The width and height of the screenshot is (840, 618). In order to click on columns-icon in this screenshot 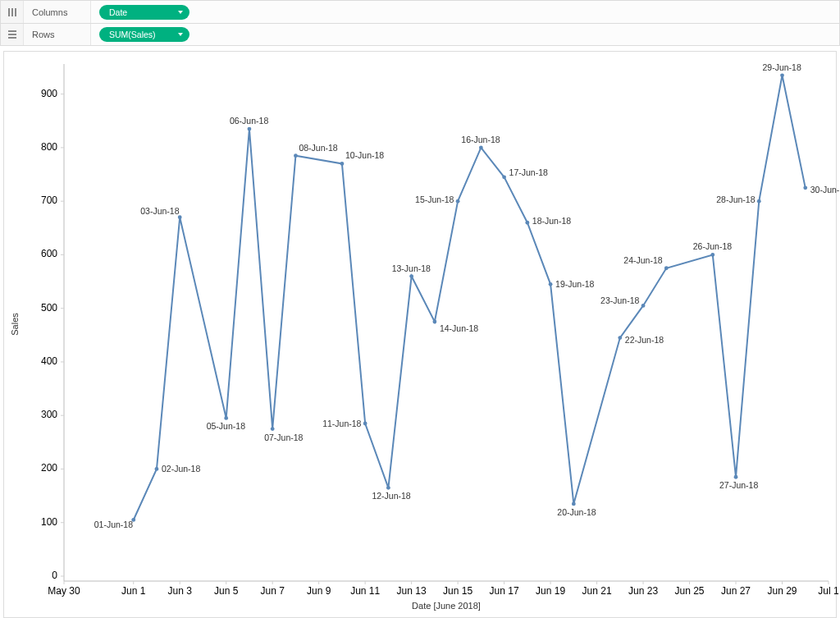, I will do `click(12, 11)`.